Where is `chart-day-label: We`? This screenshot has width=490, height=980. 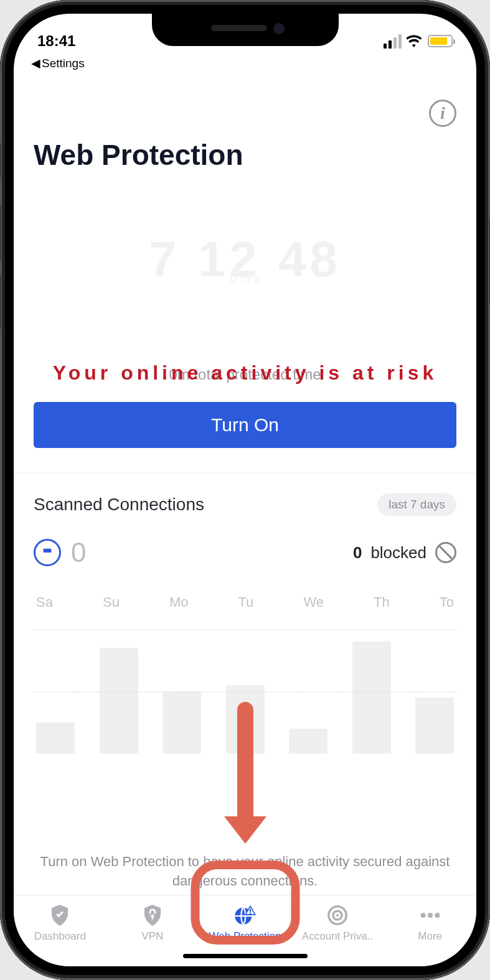
chart-day-label: We is located at coordinates (314, 602).